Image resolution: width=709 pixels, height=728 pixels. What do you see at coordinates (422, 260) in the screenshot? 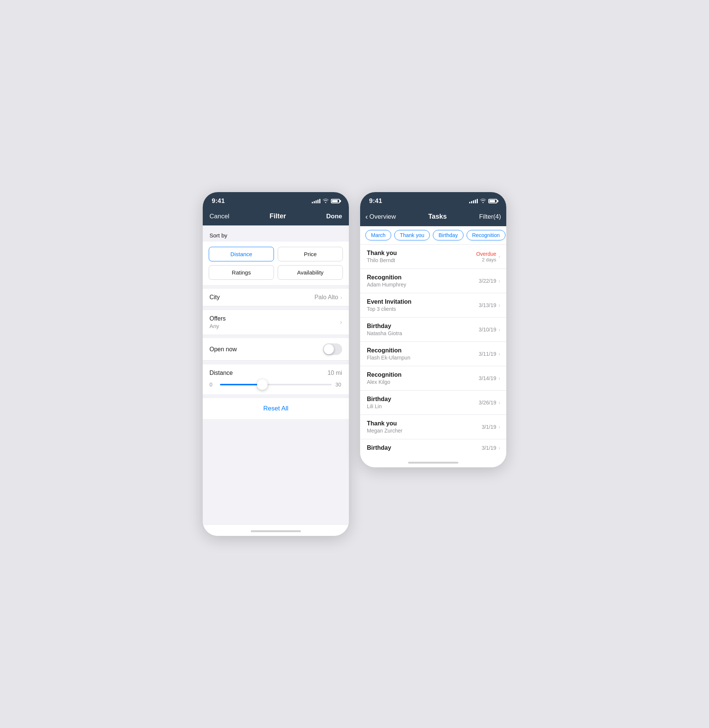
I see `task-person: Thilo Berndt` at bounding box center [422, 260].